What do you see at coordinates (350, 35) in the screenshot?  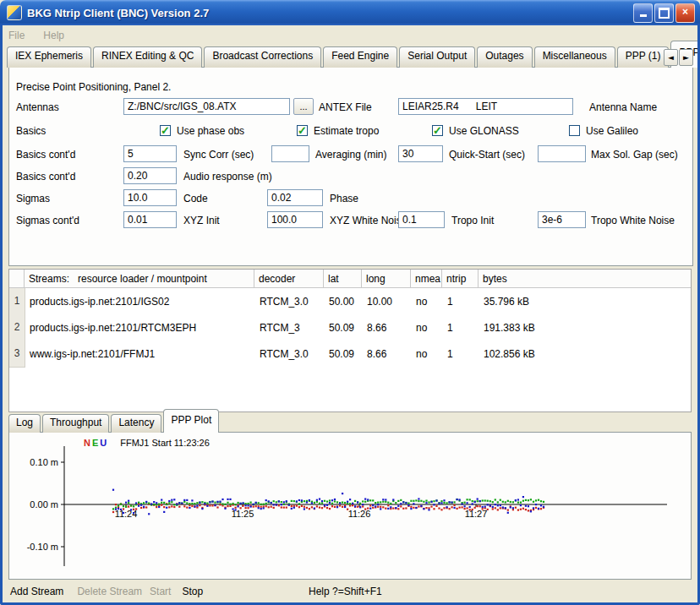 I see `menu-bar: File Help` at bounding box center [350, 35].